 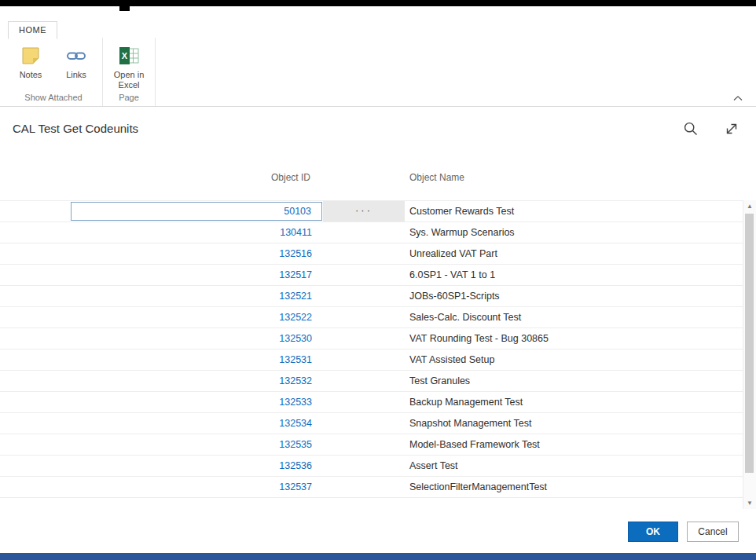 I want to click on notes-button: Notes, so click(x=31, y=62).